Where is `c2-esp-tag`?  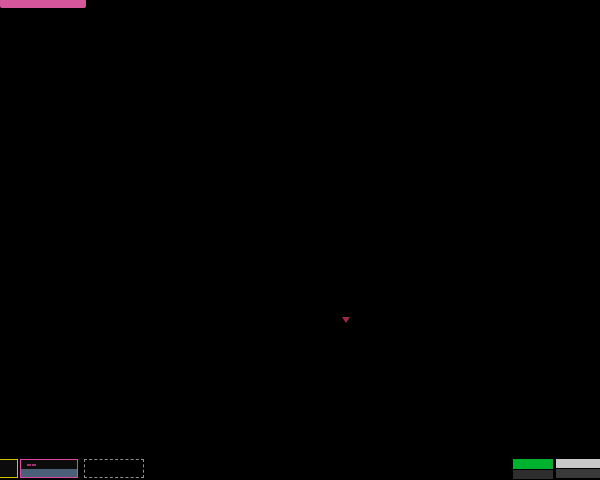 c2-esp-tag is located at coordinates (29, 465).